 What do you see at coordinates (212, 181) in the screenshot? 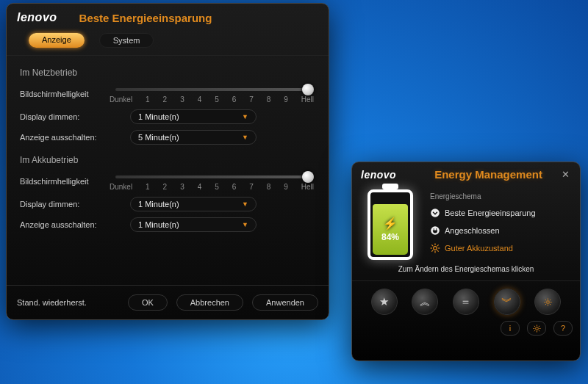
I see `brightness-slider-battery: Dunkel123456789Hell` at bounding box center [212, 181].